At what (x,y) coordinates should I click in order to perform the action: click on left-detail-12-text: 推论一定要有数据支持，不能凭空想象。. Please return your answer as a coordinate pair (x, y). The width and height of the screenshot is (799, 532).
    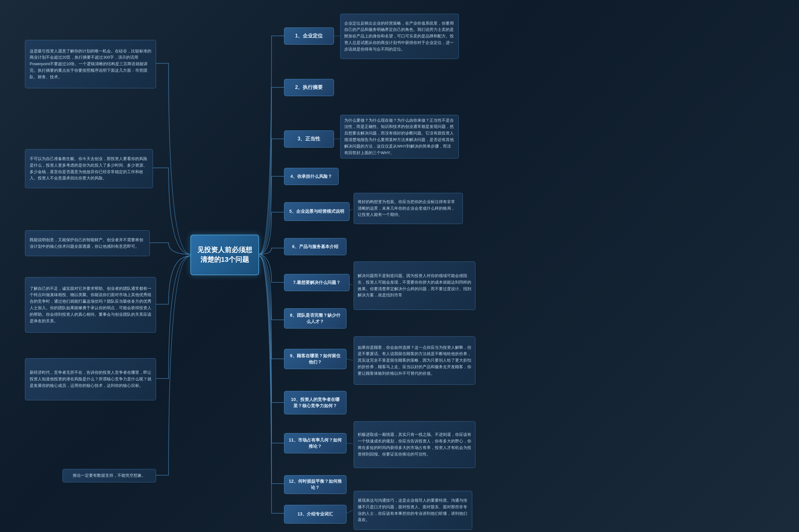
    Looking at the image, I should click on (109, 476).